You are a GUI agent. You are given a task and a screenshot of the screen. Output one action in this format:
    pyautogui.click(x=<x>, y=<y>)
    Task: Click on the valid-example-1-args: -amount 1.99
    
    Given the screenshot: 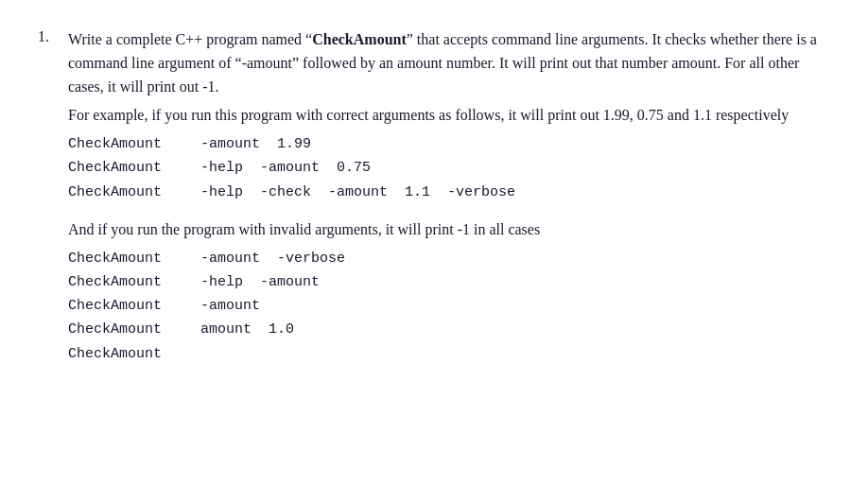 What is the action you would take?
    pyautogui.click(x=255, y=144)
    